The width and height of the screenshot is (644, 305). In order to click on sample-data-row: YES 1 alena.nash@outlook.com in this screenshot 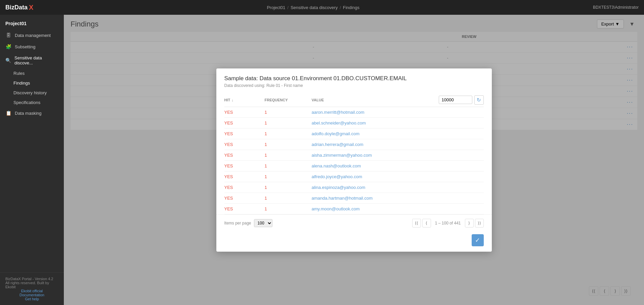, I will do `click(354, 166)`.